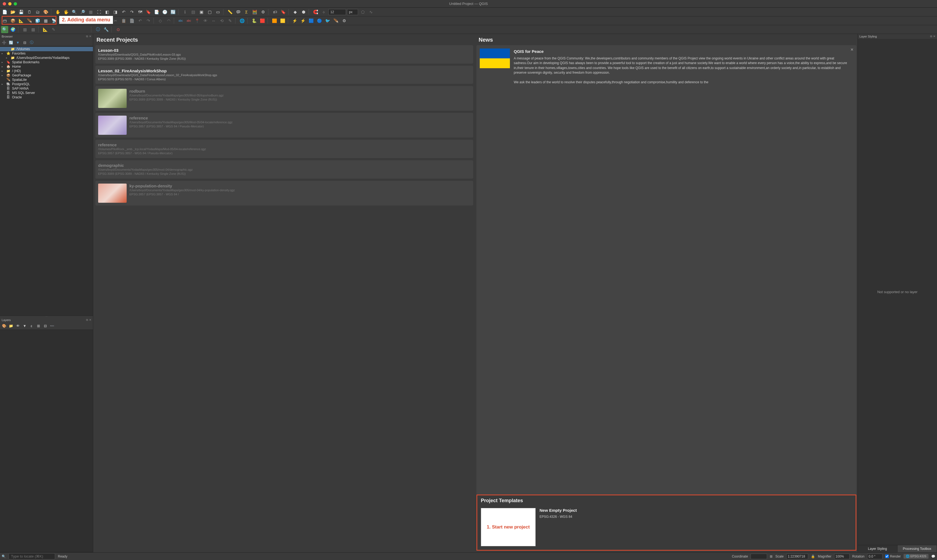 The image size is (937, 560). What do you see at coordinates (328, 21) in the screenshot?
I see `plugin-button-7: 🐦` at bounding box center [328, 21].